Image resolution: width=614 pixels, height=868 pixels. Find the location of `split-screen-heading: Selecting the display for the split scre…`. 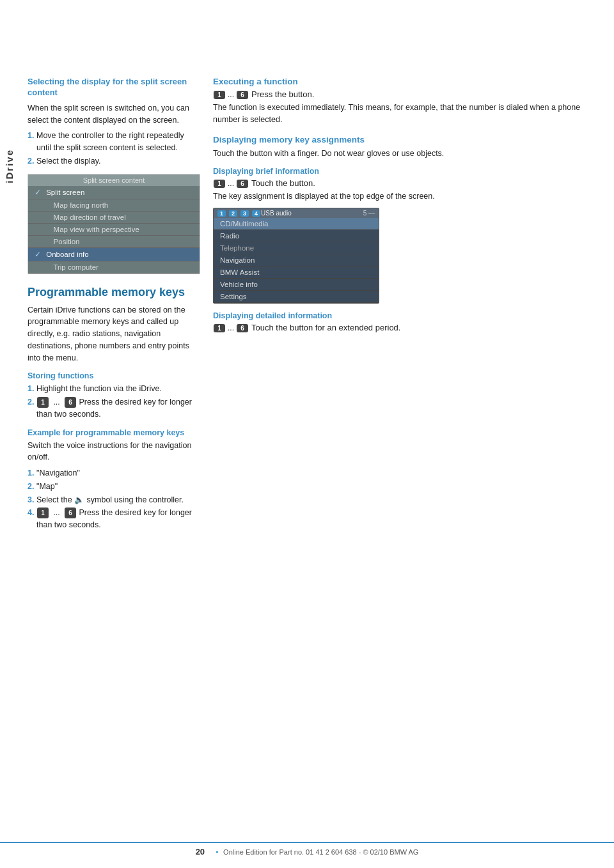

split-screen-heading: Selecting the display for the split scre… is located at coordinates (114, 88).